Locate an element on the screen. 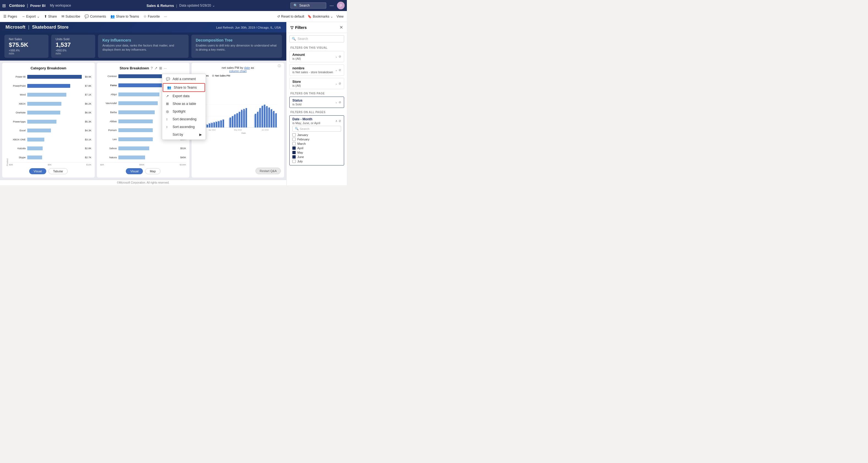 The width and height of the screenshot is (868, 463). date-clear-icon: ⊘ is located at coordinates (340, 121).